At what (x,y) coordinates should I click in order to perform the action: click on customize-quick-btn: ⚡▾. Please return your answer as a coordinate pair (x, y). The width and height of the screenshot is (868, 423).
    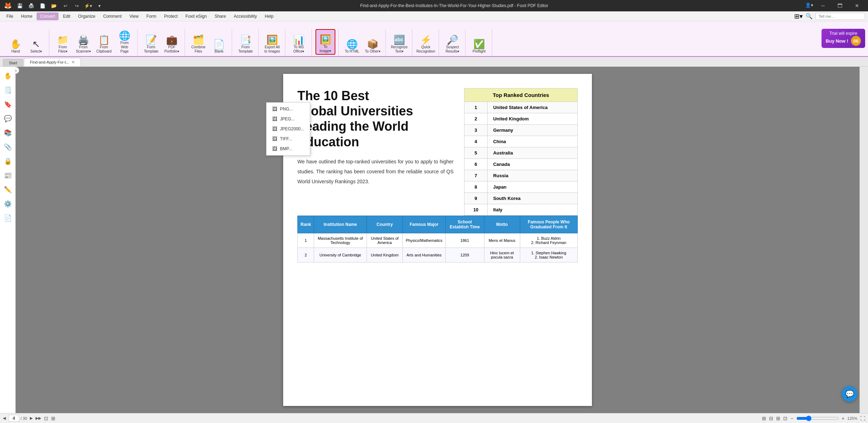
    Looking at the image, I should click on (88, 6).